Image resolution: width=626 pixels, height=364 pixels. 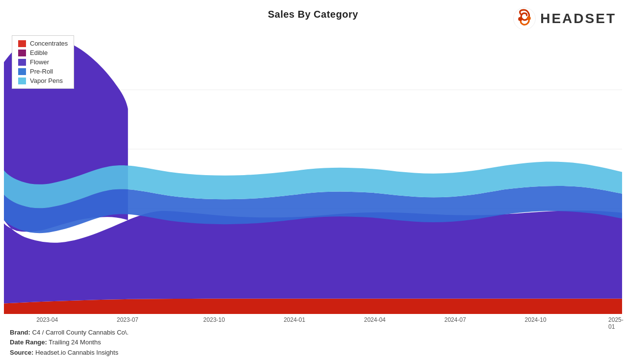 What do you see at coordinates (524, 19) in the screenshot?
I see `headset-logo-icon` at bounding box center [524, 19].